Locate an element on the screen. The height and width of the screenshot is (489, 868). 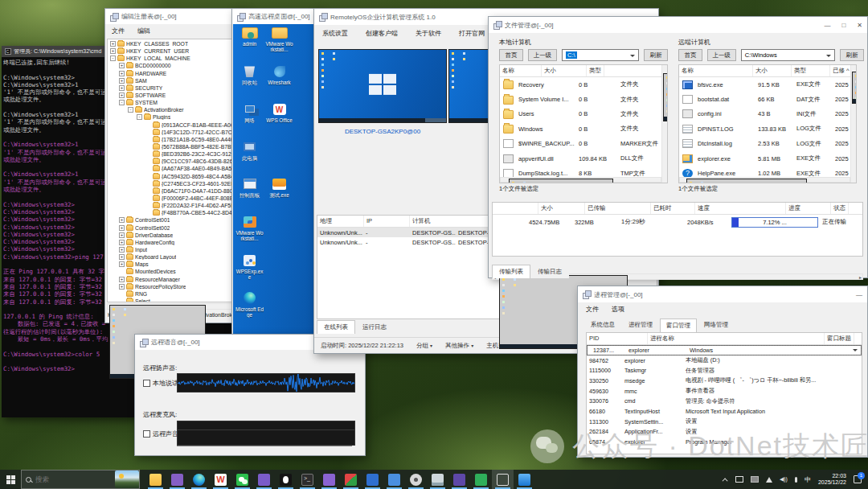
transfer-tab: 传输日志 is located at coordinates (550, 272).